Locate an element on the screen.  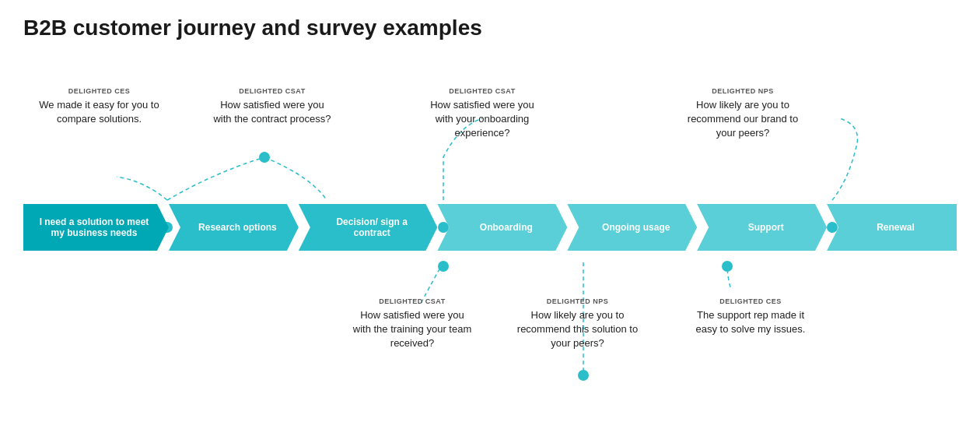
chevron-journey-row: I need a solution to meet my business ne… is located at coordinates (490, 227).